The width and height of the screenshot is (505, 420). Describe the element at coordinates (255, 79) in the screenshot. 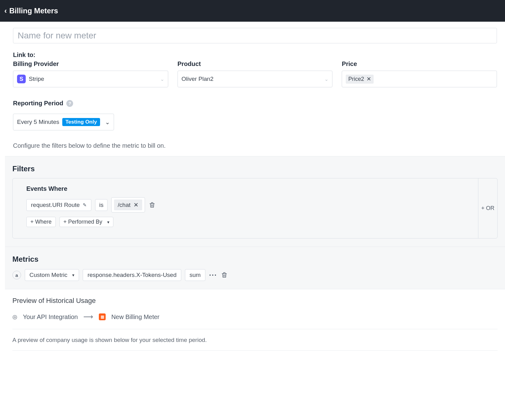

I see `product-select: Oliver Plan2 ⌄` at that location.